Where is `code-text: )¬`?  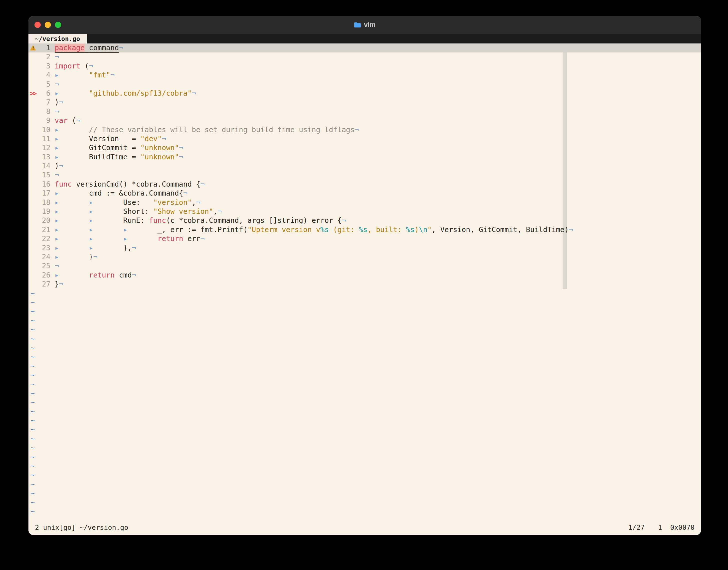 code-text: )¬ is located at coordinates (59, 102).